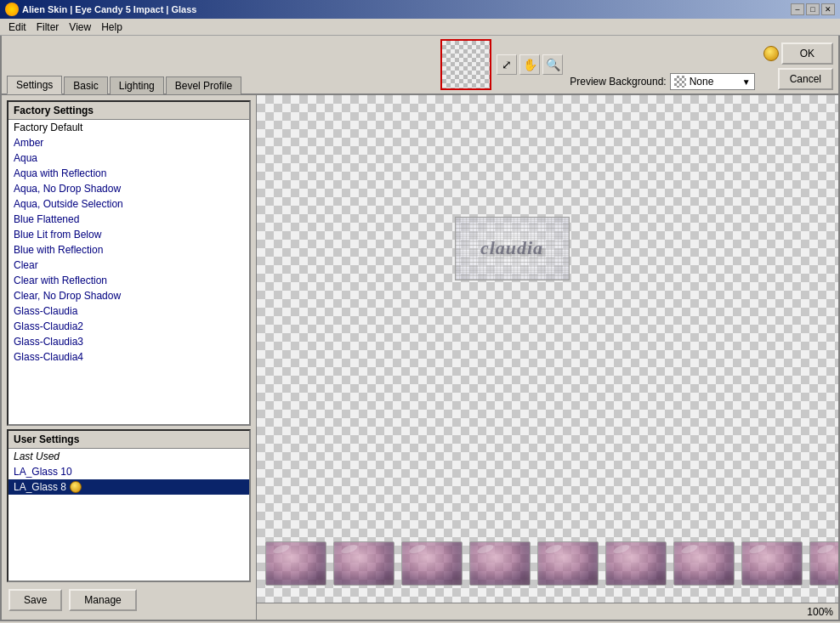 The image size is (840, 623). I want to click on zoom-magnify-button: 🔍, so click(553, 65).